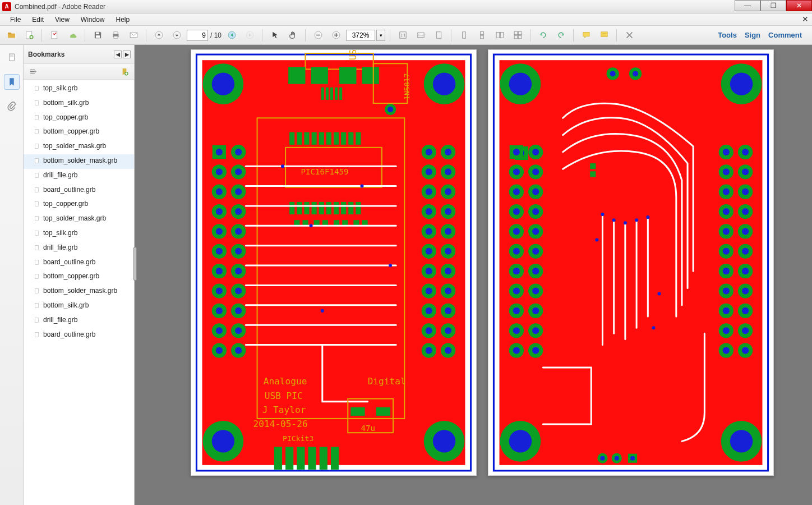  Describe the element at coordinates (12, 82) in the screenshot. I see `bookmarks-rail-button` at that location.